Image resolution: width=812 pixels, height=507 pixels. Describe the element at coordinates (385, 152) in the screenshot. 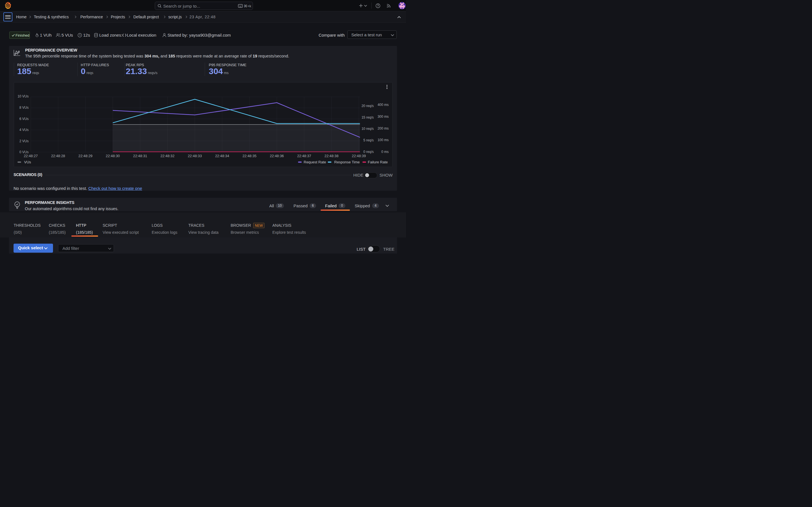

I see `svg-text: 0 ms` at that location.